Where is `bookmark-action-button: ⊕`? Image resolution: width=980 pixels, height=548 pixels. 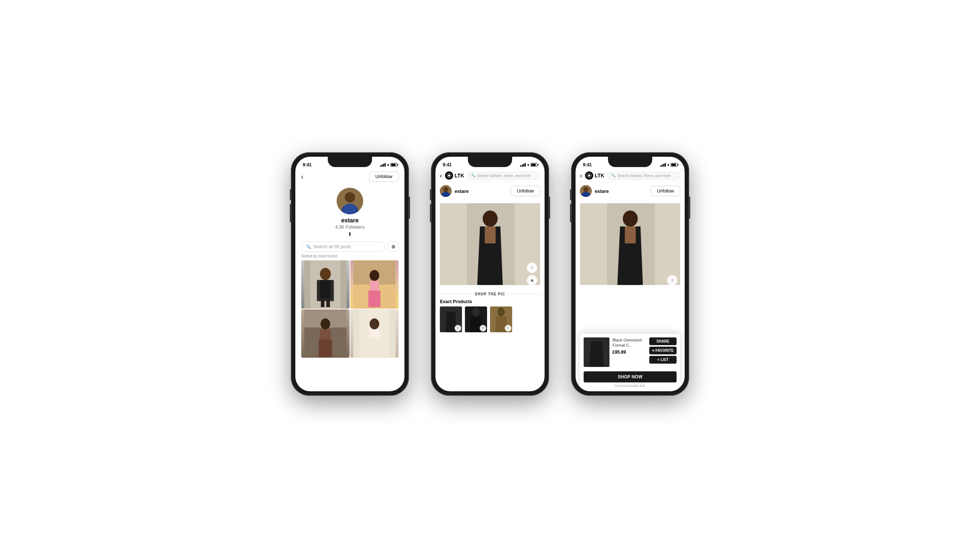
bookmark-action-button: ⊕ is located at coordinates (532, 280).